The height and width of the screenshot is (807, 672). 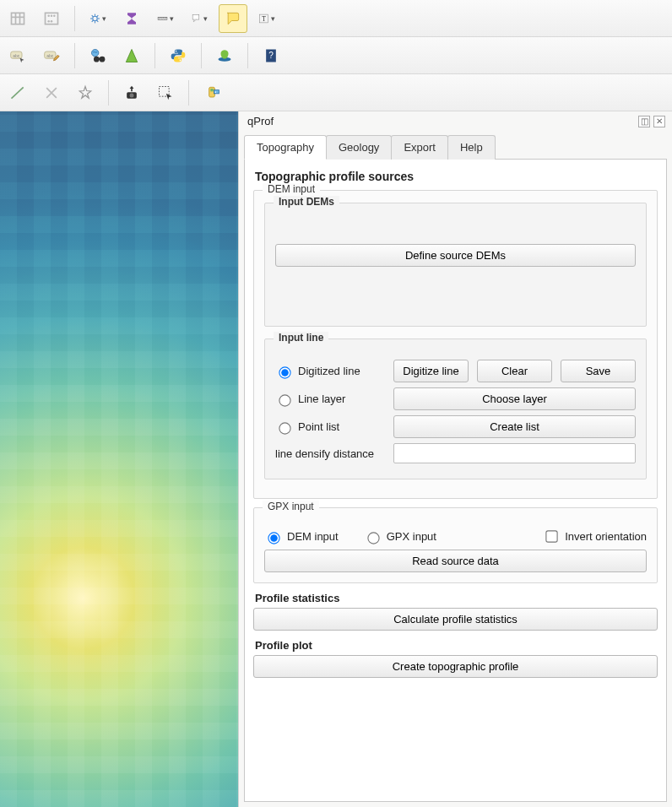 I want to click on define-source-dems-button: Define source DEMs, so click(x=456, y=255).